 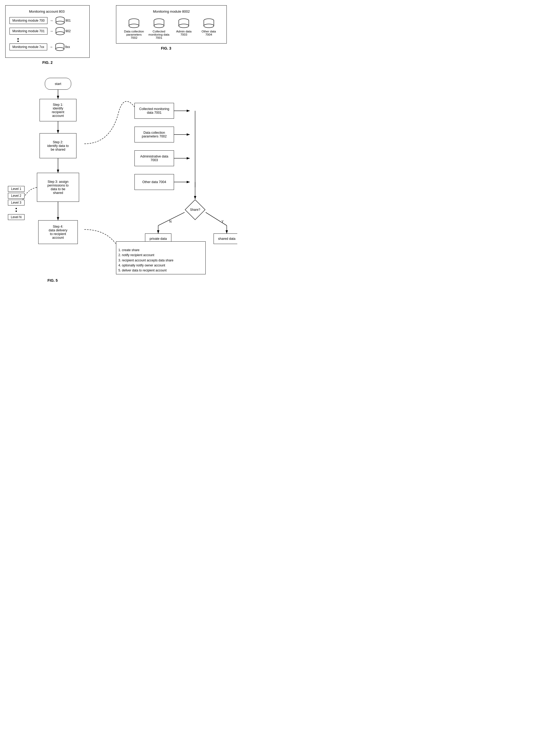 I want to click on fig2-diagram: Monitoring account 803 Monitoring module…, so click(x=48, y=32).